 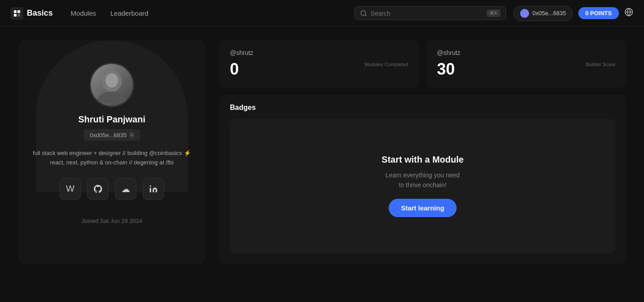 I want to click on stat-builder-value: 30, so click(x=446, y=69).